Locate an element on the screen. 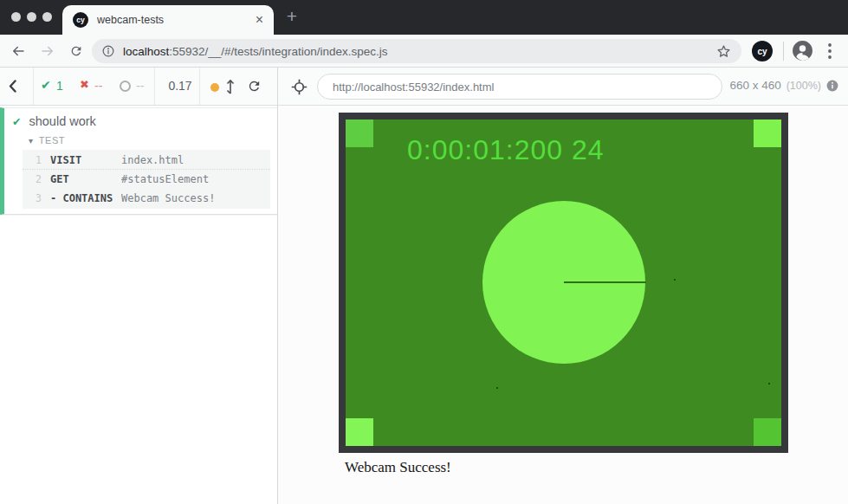 The width and height of the screenshot is (848, 504). command-row: 2 GET #statusElement is located at coordinates (146, 179).